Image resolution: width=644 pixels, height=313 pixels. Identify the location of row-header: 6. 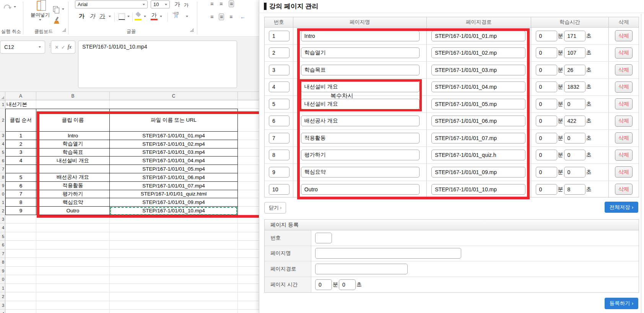
(3, 161).